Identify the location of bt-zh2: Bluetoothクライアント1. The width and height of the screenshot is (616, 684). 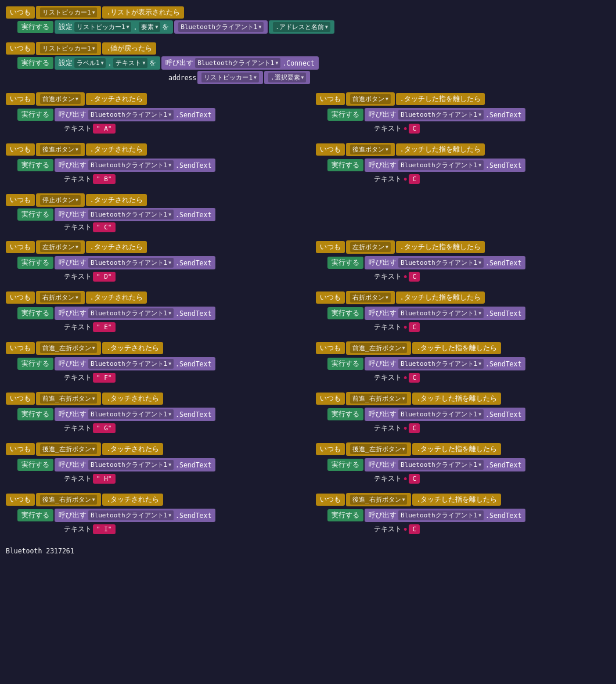
(441, 363).